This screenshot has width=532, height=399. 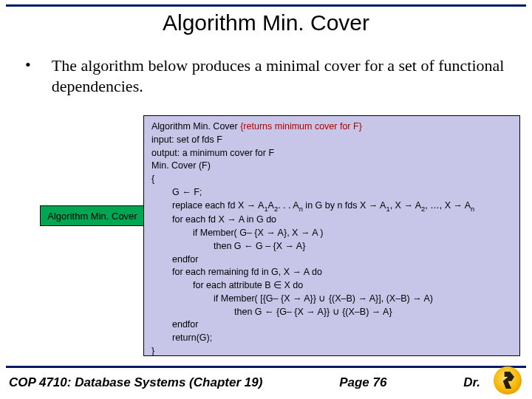 What do you see at coordinates (301, 126) in the screenshot?
I see `algo-comment: {returns minimum cover for F}` at bounding box center [301, 126].